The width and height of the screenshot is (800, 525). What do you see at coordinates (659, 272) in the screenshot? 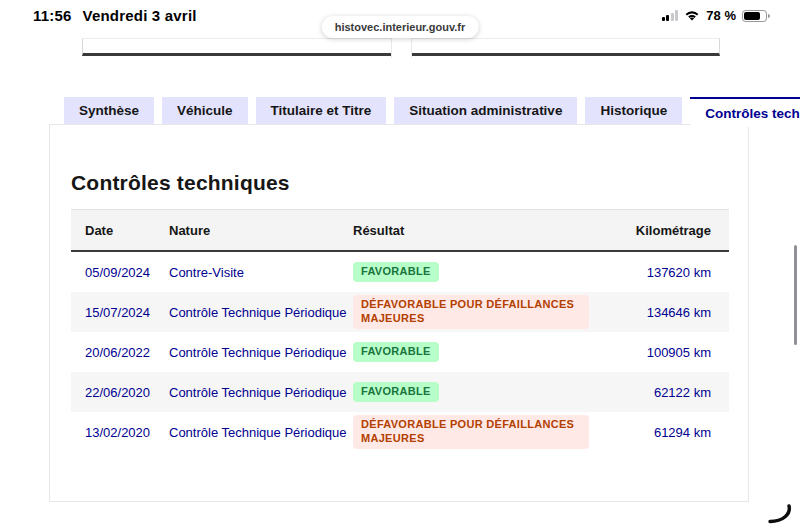
I see `kilometrage-cell: 137620 km` at bounding box center [659, 272].